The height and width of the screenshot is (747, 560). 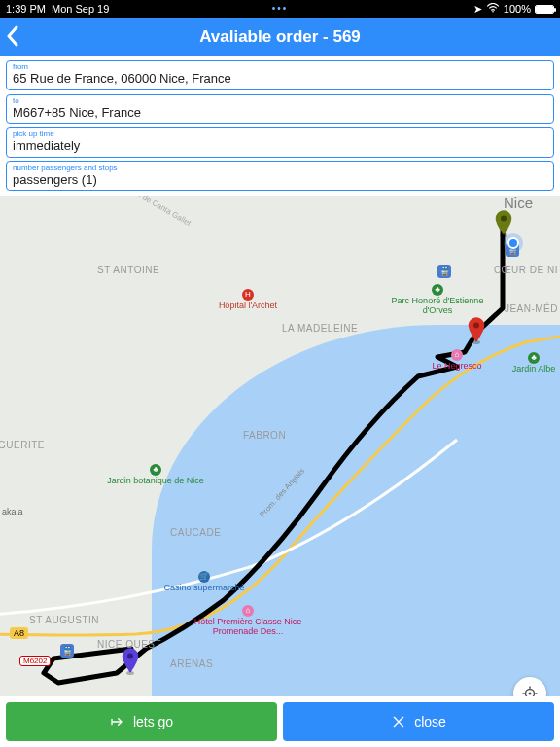 I want to click on neigh-guerite: GUERITE, so click(x=22, y=445).